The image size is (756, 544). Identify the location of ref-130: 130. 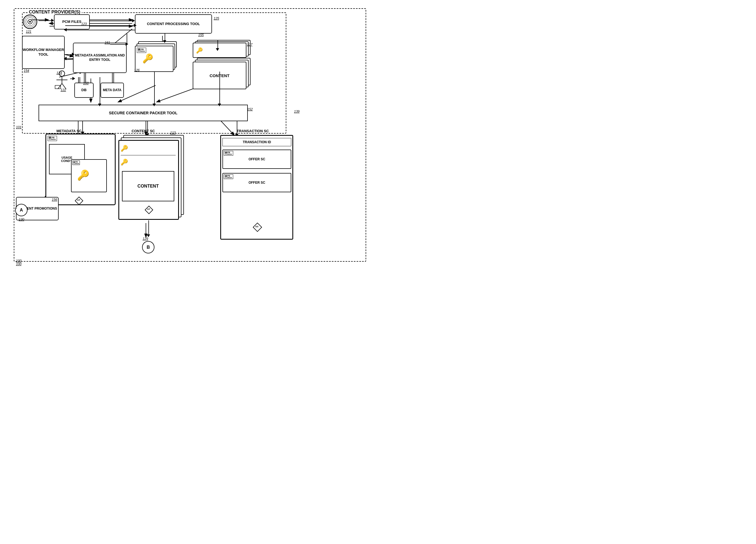
(21, 219).